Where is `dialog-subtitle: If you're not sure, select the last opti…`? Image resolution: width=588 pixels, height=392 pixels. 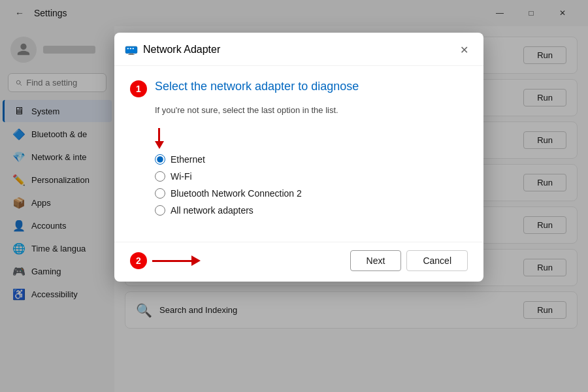 dialog-subtitle: If you're not sure, select the last opti… is located at coordinates (311, 110).